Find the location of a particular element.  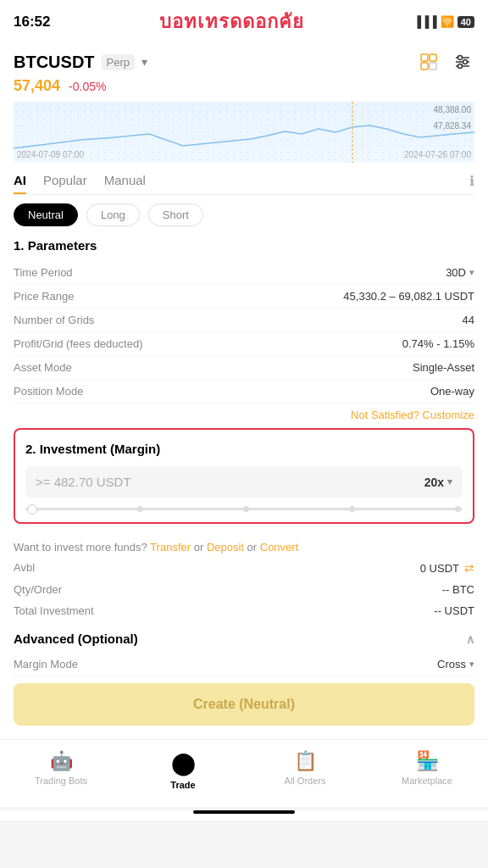

status-time: 16:52 is located at coordinates (32, 22).